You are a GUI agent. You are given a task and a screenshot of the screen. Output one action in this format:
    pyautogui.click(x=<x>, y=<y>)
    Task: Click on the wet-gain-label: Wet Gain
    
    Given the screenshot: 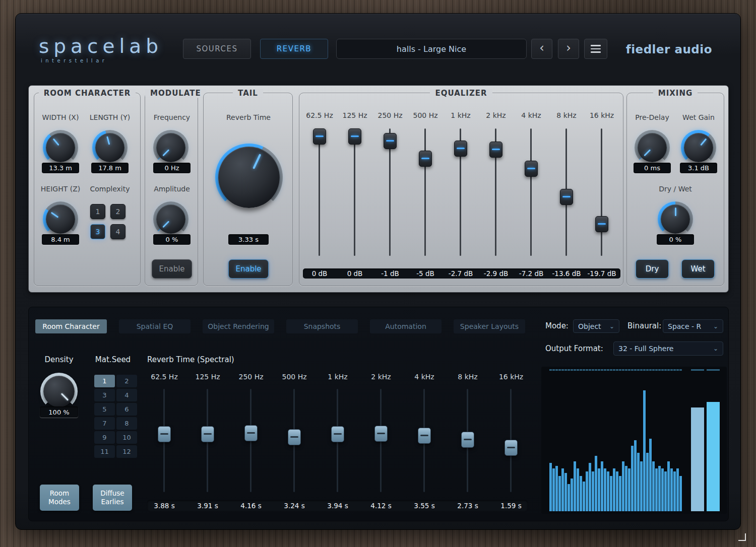 What is the action you would take?
    pyautogui.click(x=699, y=117)
    